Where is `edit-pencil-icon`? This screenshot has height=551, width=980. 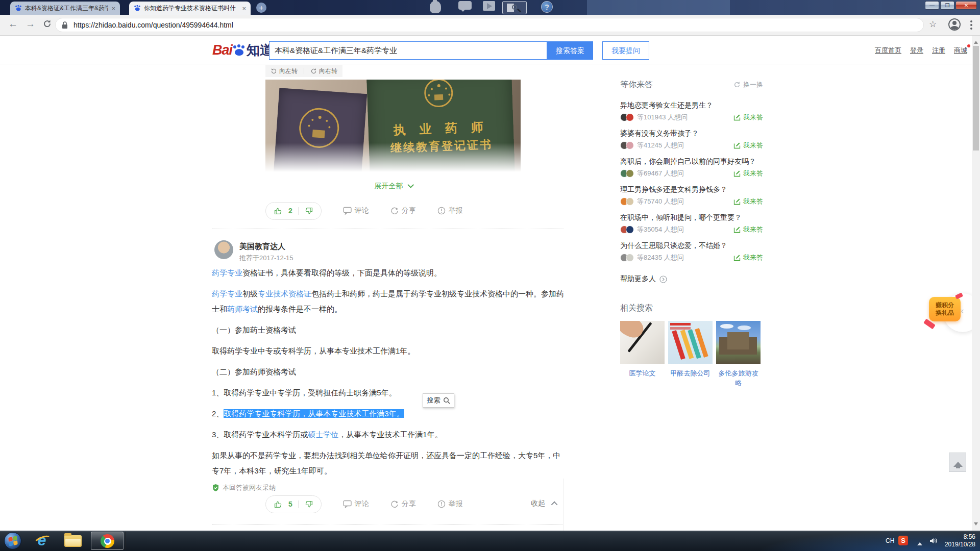 edit-pencil-icon is located at coordinates (737, 145).